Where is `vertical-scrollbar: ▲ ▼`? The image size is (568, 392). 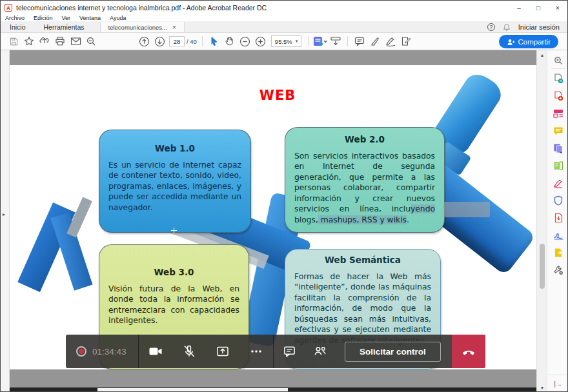 vertical-scrollbar: ▲ ▼ is located at coordinates (542, 221).